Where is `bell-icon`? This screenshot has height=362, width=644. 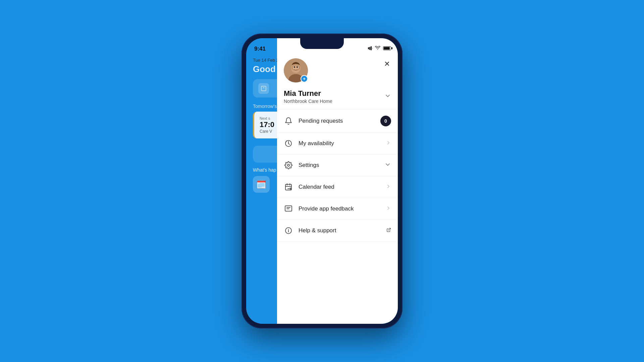 bell-icon is located at coordinates (288, 121).